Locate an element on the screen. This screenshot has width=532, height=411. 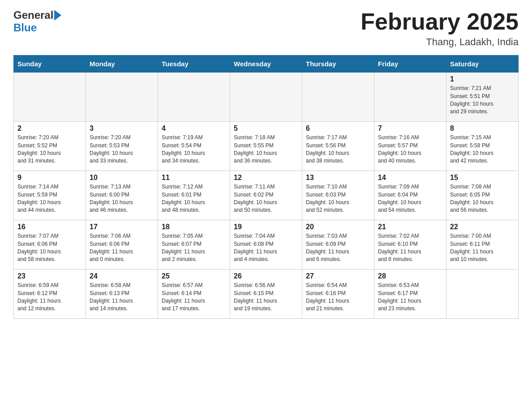
calendar-cell: 7Sunrise: 7:16 AM Sunset: 5:57 PM Daylig… is located at coordinates (410, 146).